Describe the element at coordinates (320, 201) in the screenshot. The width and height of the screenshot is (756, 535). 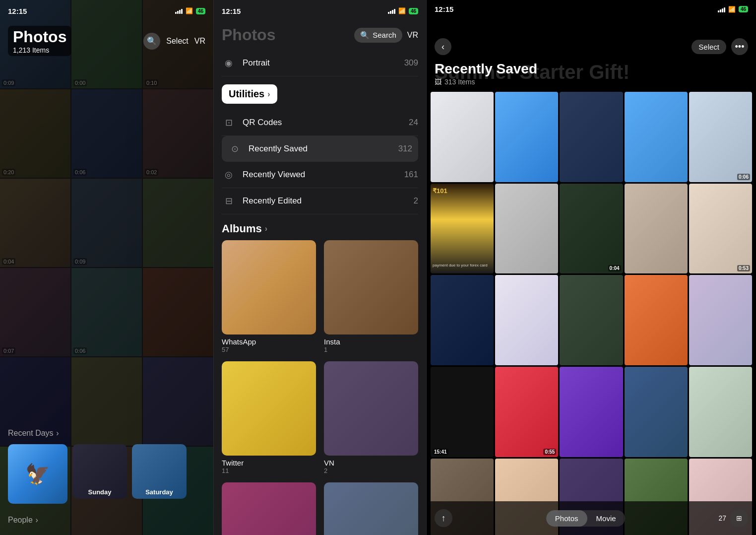
I see `album-recently-edited: ⊟ Recently Edited 2` at that location.